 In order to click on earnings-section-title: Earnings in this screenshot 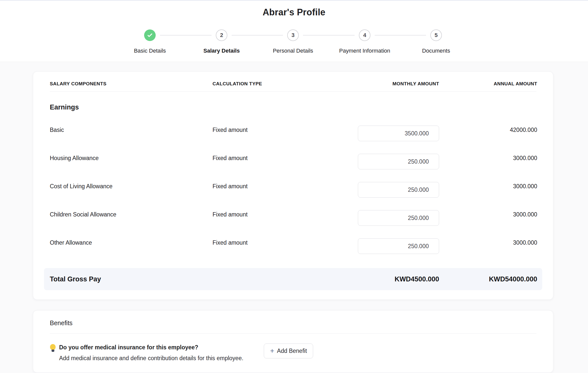, I will do `click(293, 107)`.